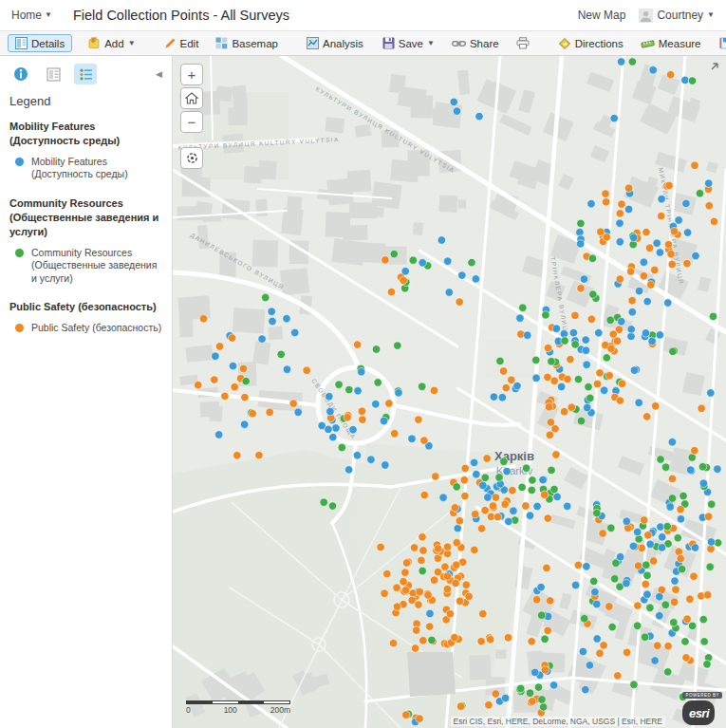 The height and width of the screenshot is (728, 726). Describe the element at coordinates (40, 44) in the screenshot. I see `details-button: Details` at that location.